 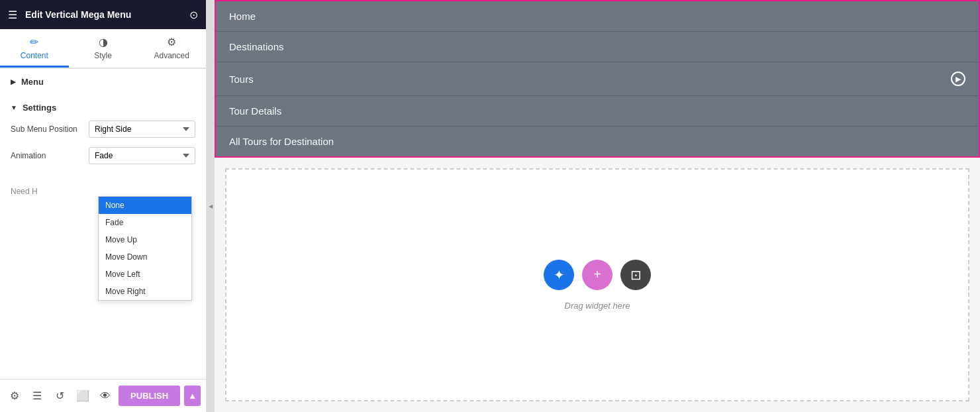 What do you see at coordinates (34, 48) in the screenshot?
I see `tab-content: ✏ Content` at bounding box center [34, 48].